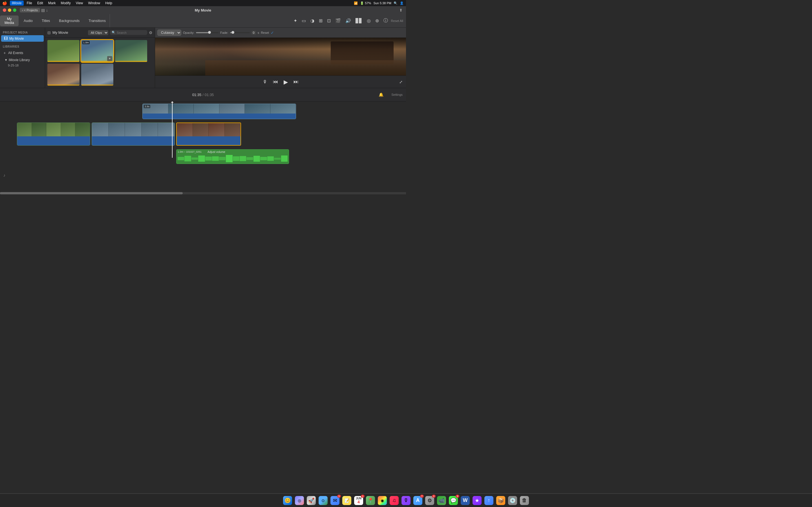 The height and width of the screenshot is (507, 812). What do you see at coordinates (66, 3) in the screenshot?
I see `menu-modify: Modify` at bounding box center [66, 3].